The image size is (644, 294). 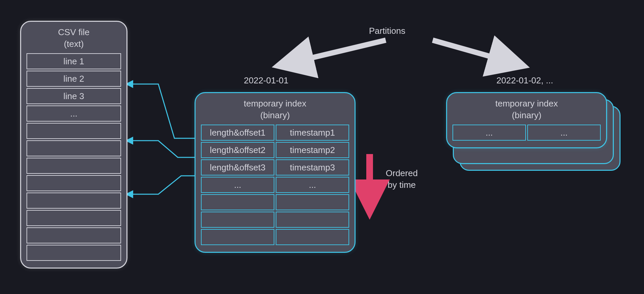 What do you see at coordinates (387, 31) in the screenshot?
I see `partitions-label: Partitions` at bounding box center [387, 31].